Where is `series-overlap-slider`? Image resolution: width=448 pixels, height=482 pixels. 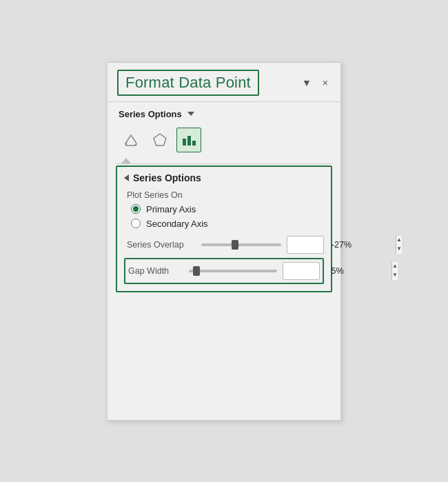 series-overlap-slider is located at coordinates (241, 245).